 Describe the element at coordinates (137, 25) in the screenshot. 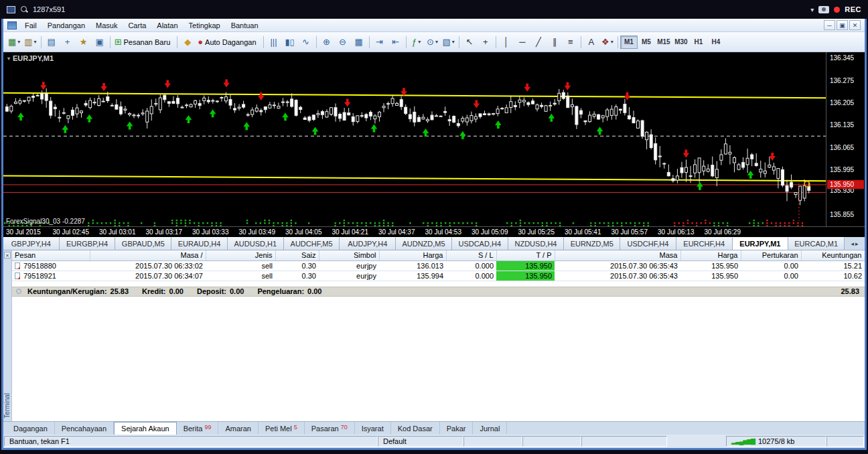

I see `menu-item: Carta` at that location.